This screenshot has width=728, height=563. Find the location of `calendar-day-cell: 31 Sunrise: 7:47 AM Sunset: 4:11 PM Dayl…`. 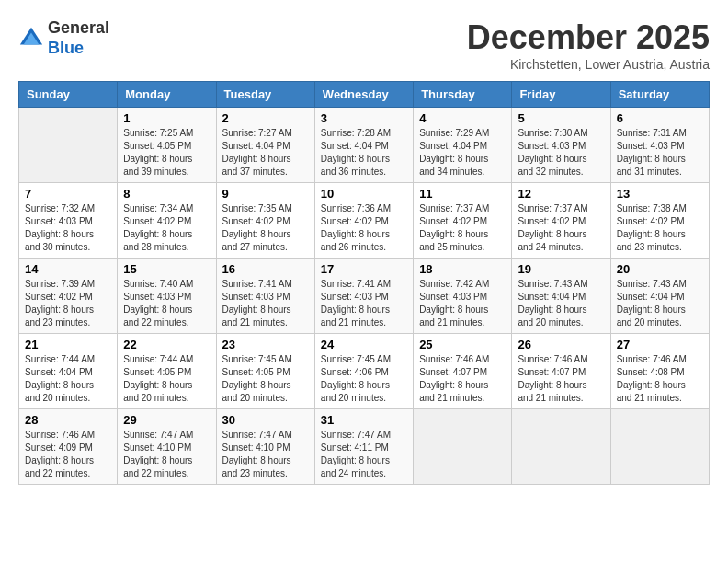

calendar-day-cell: 31 Sunrise: 7:47 AM Sunset: 4:11 PM Dayl… is located at coordinates (364, 447).